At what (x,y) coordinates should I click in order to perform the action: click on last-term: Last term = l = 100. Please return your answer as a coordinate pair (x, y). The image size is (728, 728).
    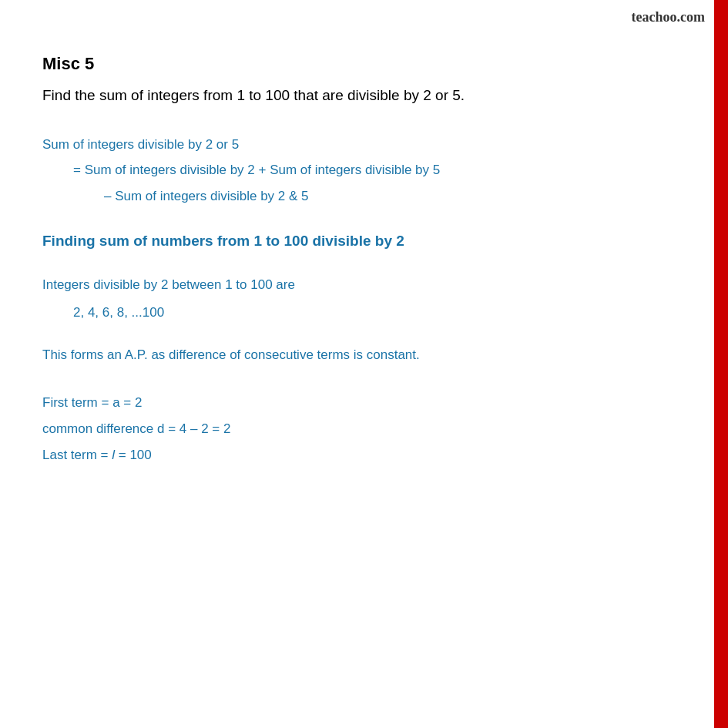
    Looking at the image, I should click on (364, 455).